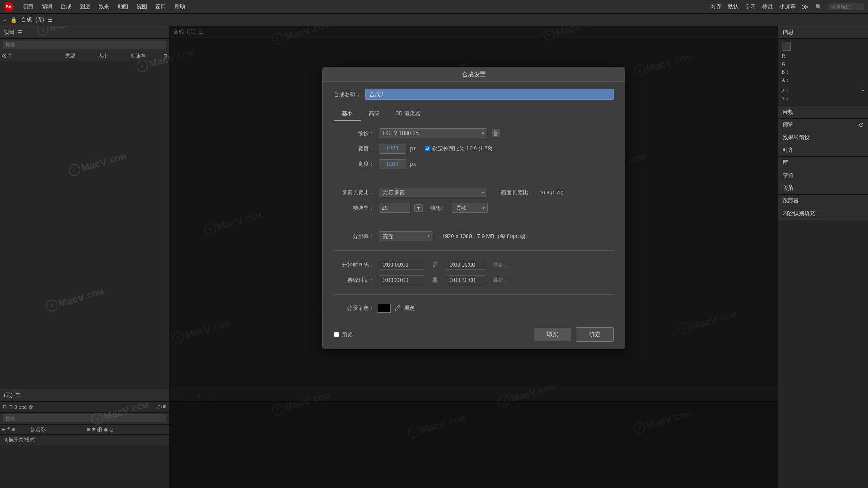  What do you see at coordinates (354, 308) in the screenshot?
I see `bg-color-label: 背景颜色：` at bounding box center [354, 308].